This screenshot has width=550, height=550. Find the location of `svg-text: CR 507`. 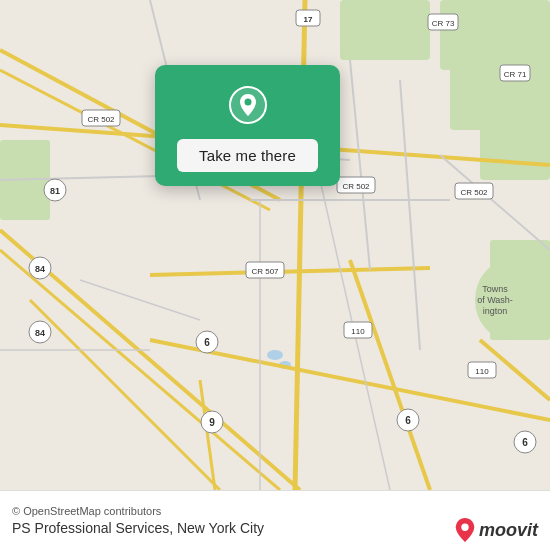

svg-text: CR 507 is located at coordinates (265, 272).